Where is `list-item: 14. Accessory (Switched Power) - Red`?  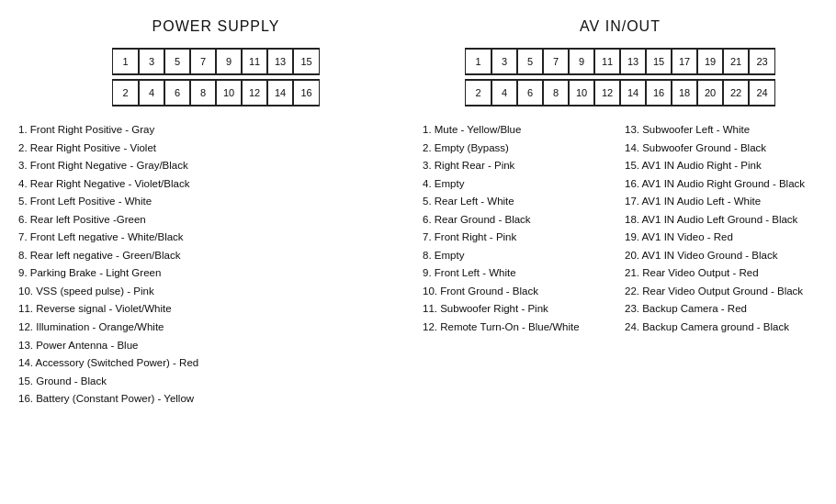
list-item: 14. Accessory (Switched Power) - Red is located at coordinates (216, 364).